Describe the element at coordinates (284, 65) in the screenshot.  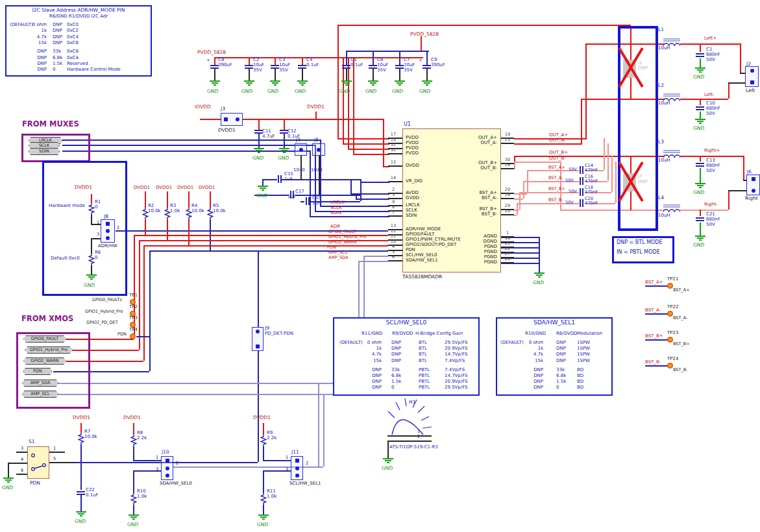
I see `net-label: 10uF` at that location.